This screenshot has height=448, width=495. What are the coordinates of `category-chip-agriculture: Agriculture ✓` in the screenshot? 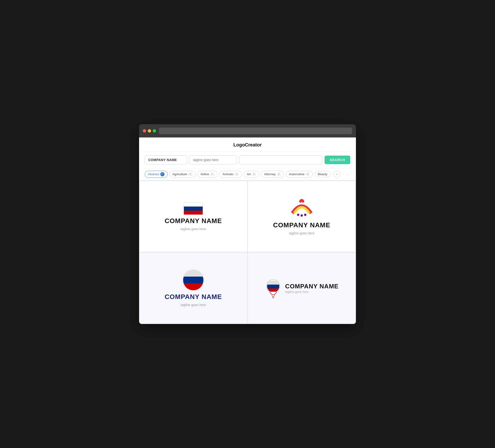 It's located at (183, 174).